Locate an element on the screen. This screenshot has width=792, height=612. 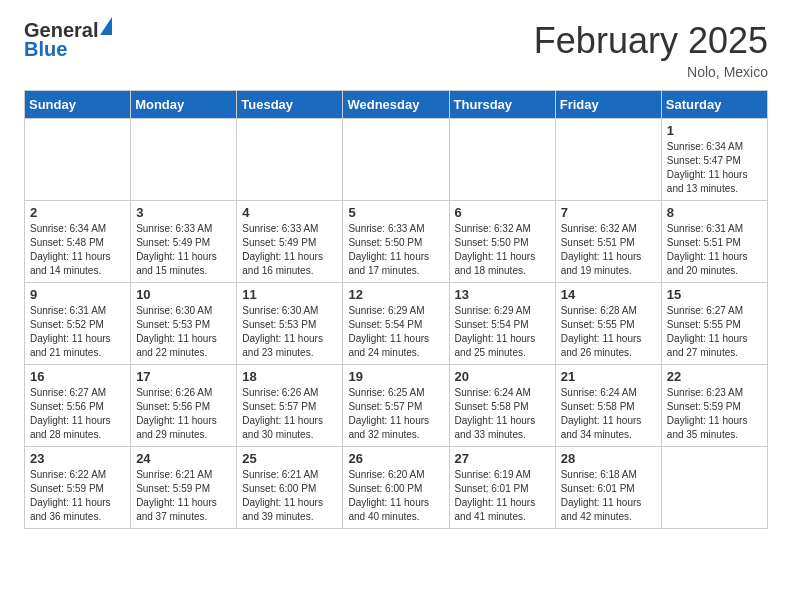
calendar-week-row: 1Sunrise: 6:34 AM Sunset: 5:47 PM Daylig… is located at coordinates (396, 160).